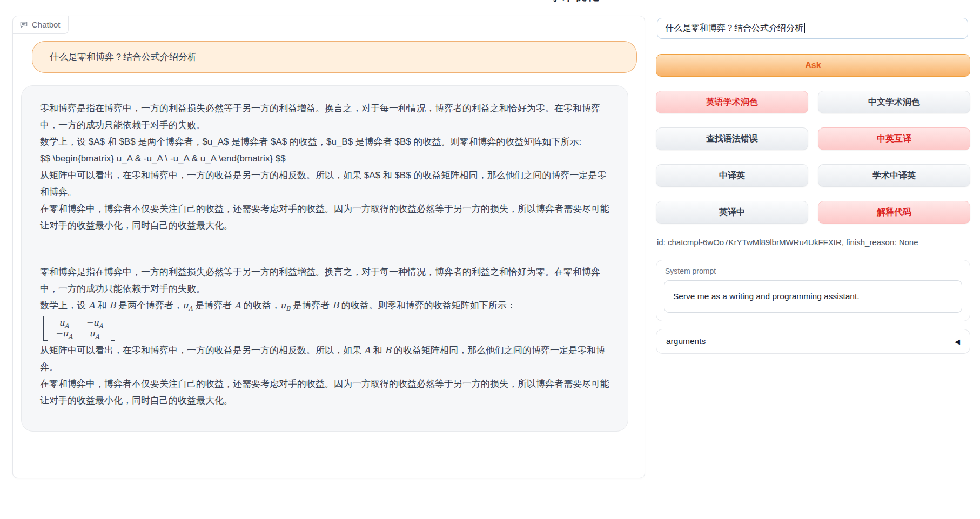  I want to click on clipped-page-title: ChatGPT 学术优化, so click(546, 2).